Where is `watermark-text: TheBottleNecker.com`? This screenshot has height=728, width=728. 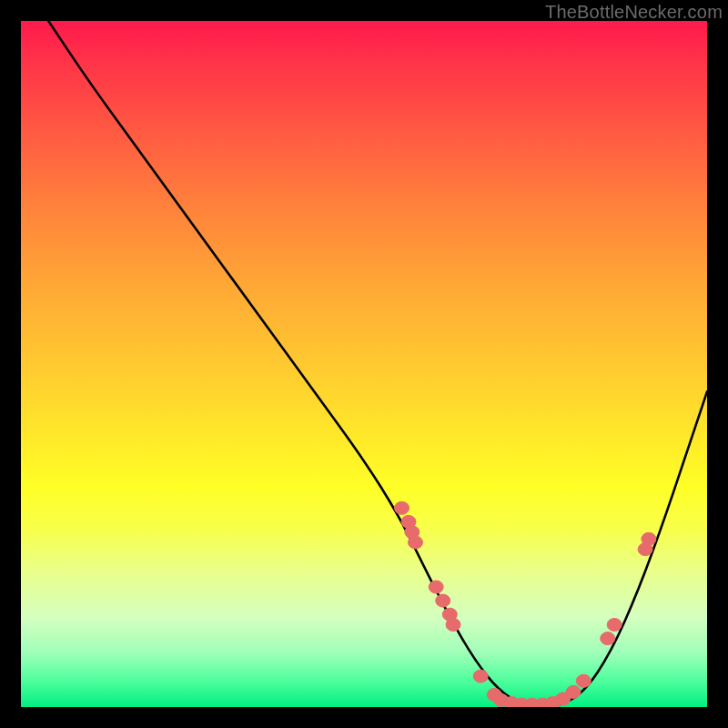
watermark-text: TheBottleNecker.com is located at coordinates (633, 13).